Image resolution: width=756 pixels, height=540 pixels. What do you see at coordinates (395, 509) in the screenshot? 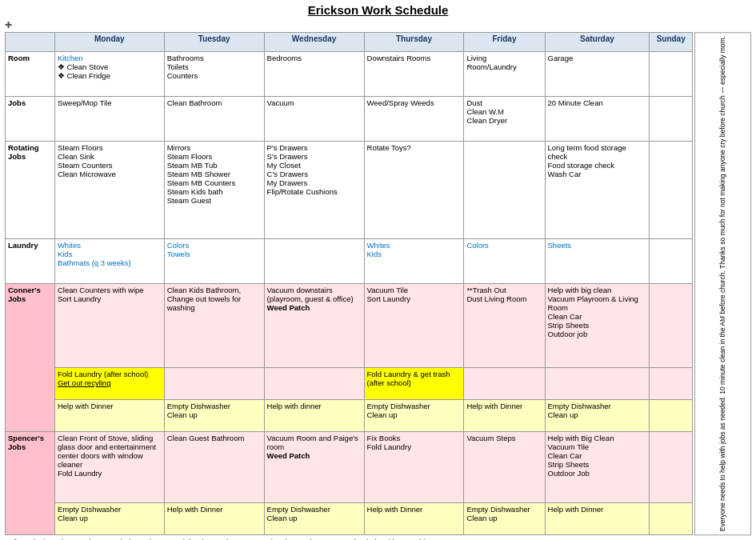
I see `spencer-thu-dinner-text: Help with Dinner` at bounding box center [395, 509].